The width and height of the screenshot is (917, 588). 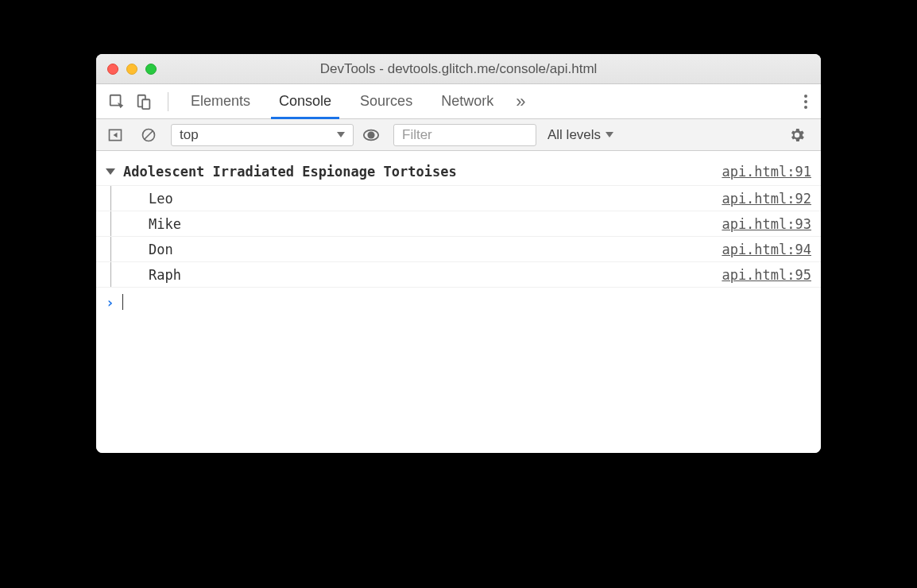 I want to click on context-label: top, so click(x=189, y=135).